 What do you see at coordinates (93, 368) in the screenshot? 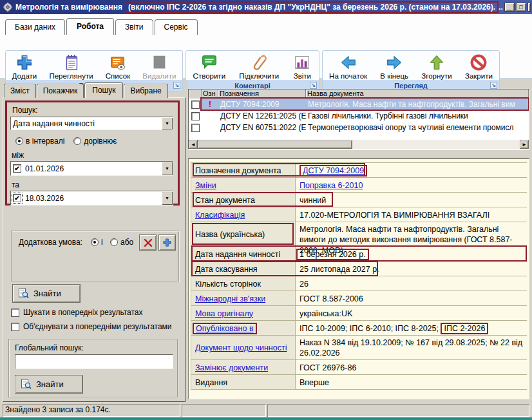
I see `global-search-group: Глобальний пошук: Знайти` at bounding box center [93, 368].